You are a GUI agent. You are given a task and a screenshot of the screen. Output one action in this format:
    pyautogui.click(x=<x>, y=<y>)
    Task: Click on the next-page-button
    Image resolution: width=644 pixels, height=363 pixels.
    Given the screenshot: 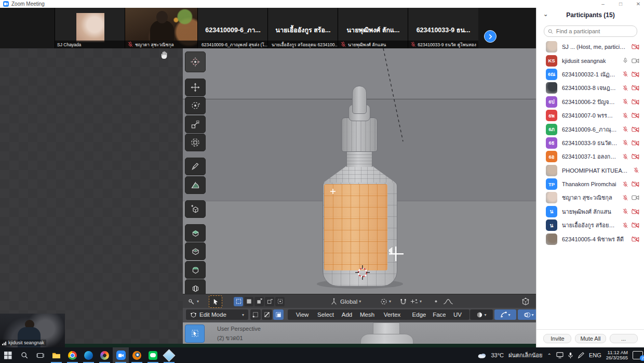 What is the action you would take?
    pyautogui.click(x=490, y=36)
    